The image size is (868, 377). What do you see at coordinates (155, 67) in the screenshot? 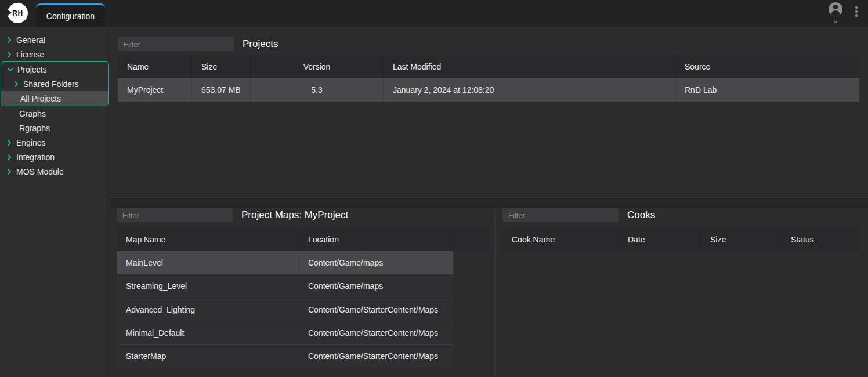
I see `column-header-name: Name` at bounding box center [155, 67].